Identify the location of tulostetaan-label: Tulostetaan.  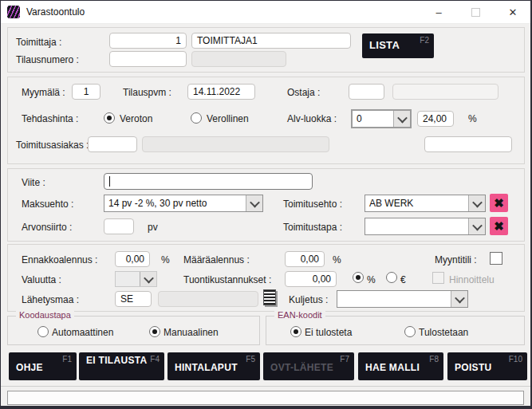
(443, 332).